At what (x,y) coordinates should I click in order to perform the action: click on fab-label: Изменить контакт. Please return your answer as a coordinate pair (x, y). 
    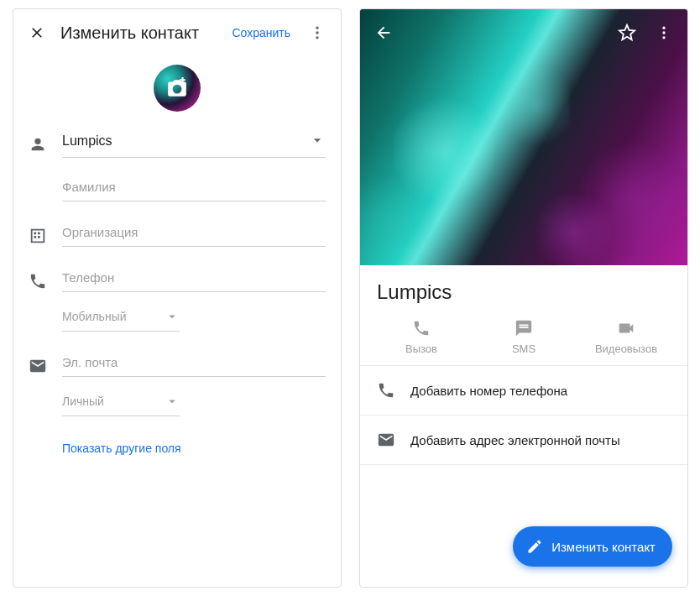
    Looking at the image, I should click on (603, 547).